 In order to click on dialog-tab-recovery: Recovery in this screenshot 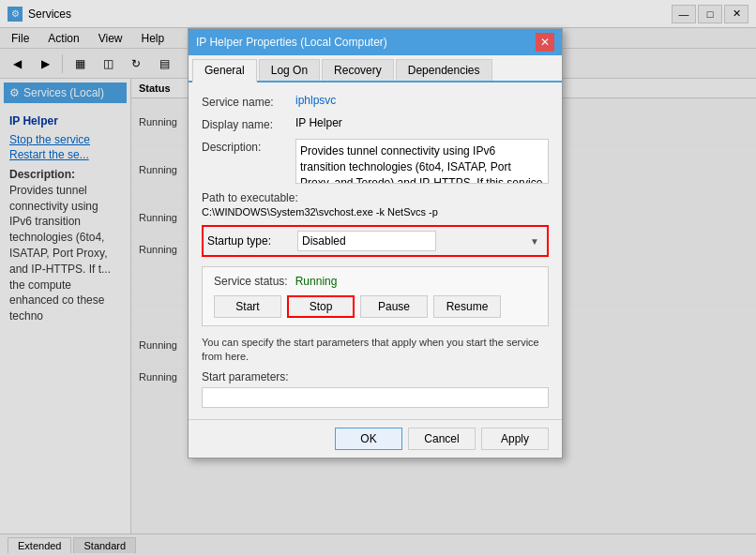, I will do `click(358, 69)`.